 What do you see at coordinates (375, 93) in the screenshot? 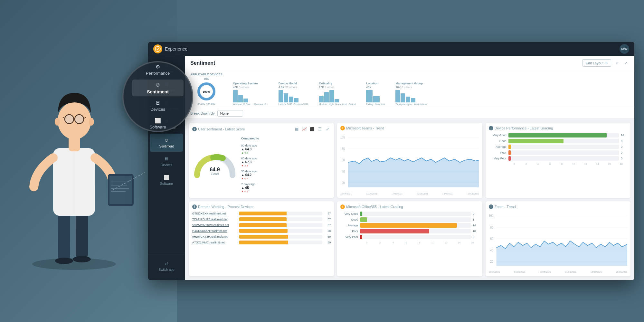
I see `location-filter-group: Location 40K FailingNew York` at bounding box center [375, 93].